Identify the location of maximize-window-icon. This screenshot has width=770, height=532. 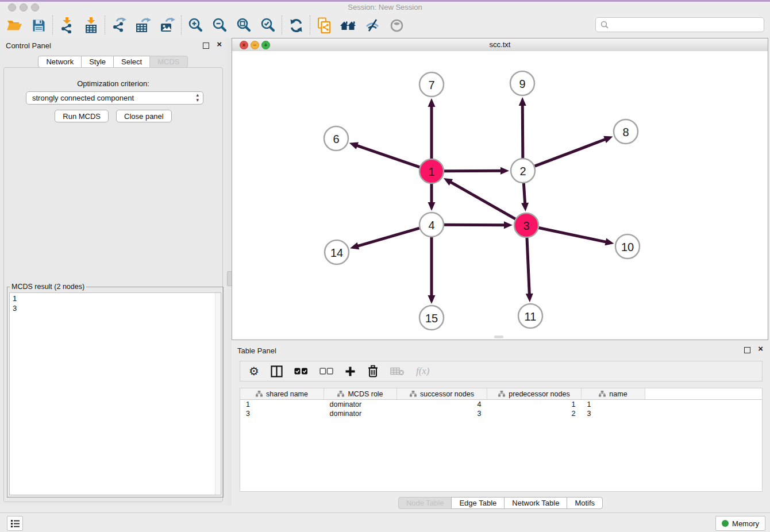
(35, 7).